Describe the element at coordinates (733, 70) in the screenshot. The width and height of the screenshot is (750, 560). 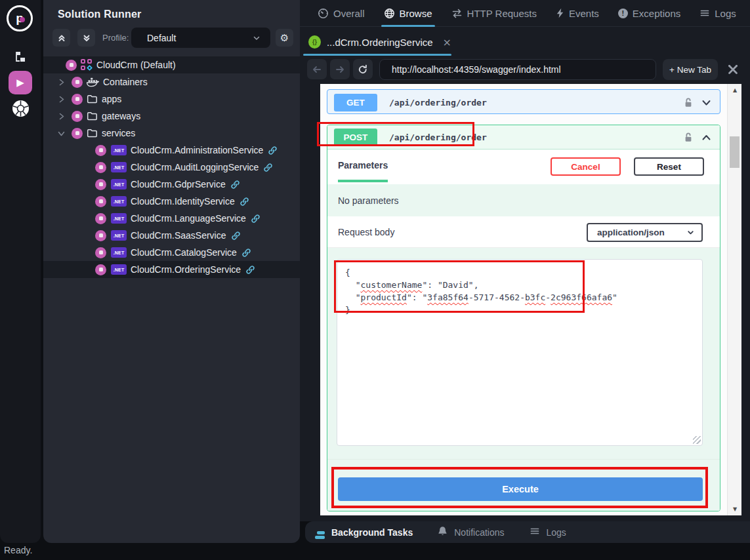
I see `dev-tools-icon` at that location.